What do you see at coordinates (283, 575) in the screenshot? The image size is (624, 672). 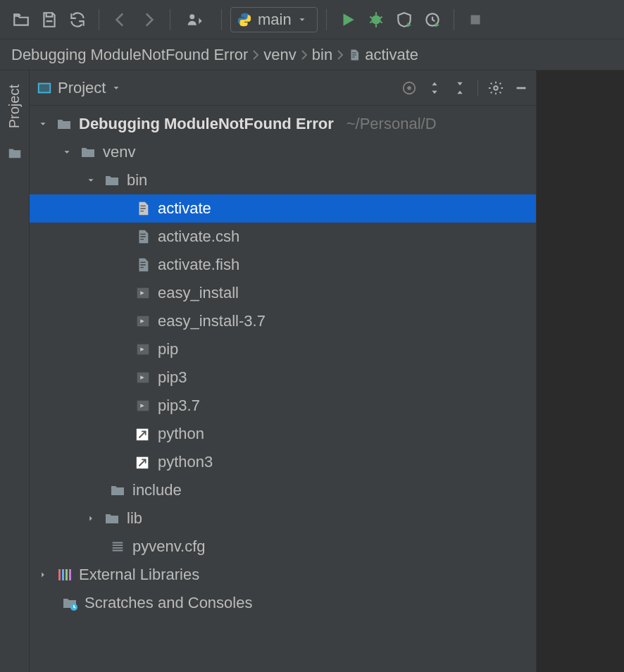 I see `tree-external-libraries: External Libraries` at bounding box center [283, 575].